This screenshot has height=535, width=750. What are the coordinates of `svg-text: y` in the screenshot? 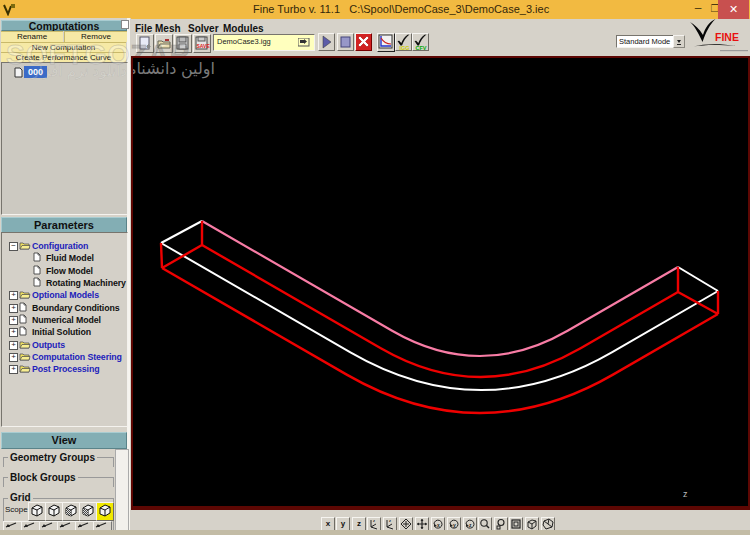 It's located at (454, 525).